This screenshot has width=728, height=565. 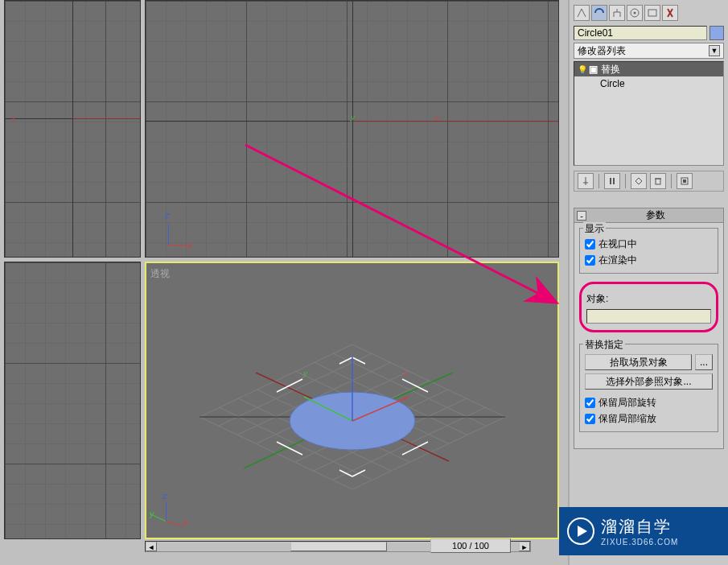 I want to click on parameters-rollout: - 参数 显示 在视口中 在渲染中 对象: 替换指定 拾取场景对象 ., so click(x=648, y=328).